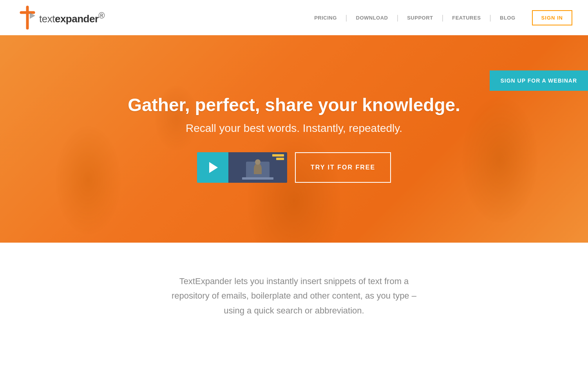 The height and width of the screenshot is (380, 588). Describe the element at coordinates (294, 139) in the screenshot. I see `hero-content: Gather, perfect, share your knowledge. R…` at that location.